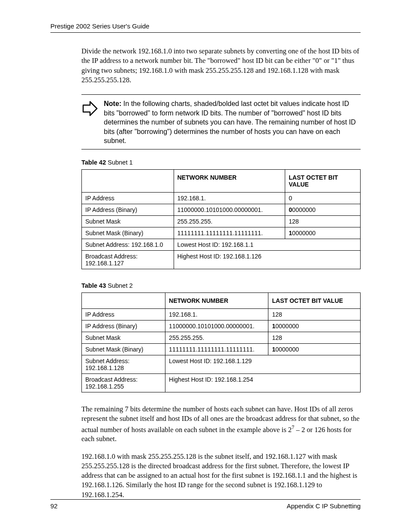  I want to click on cell: Lowest Host ID: 192.168.1.1, so click(267, 245).